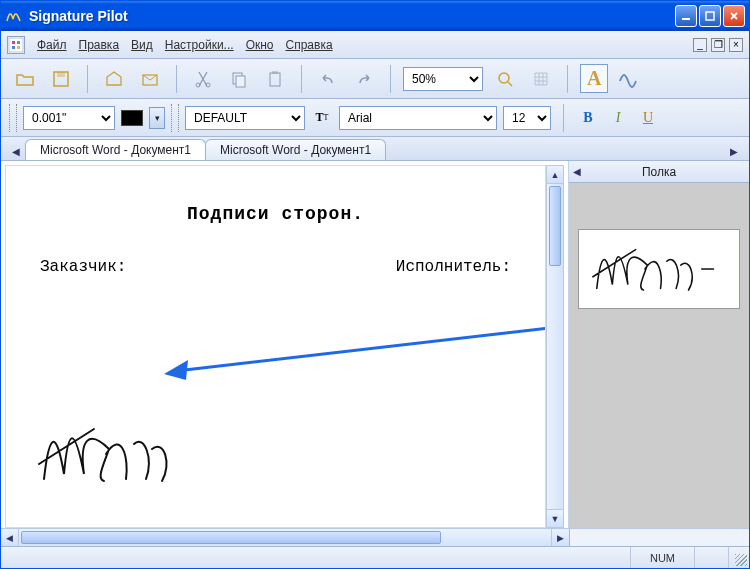 The height and width of the screenshot is (569, 750). I want to click on main-toolbar: 50% A, so click(375, 79).